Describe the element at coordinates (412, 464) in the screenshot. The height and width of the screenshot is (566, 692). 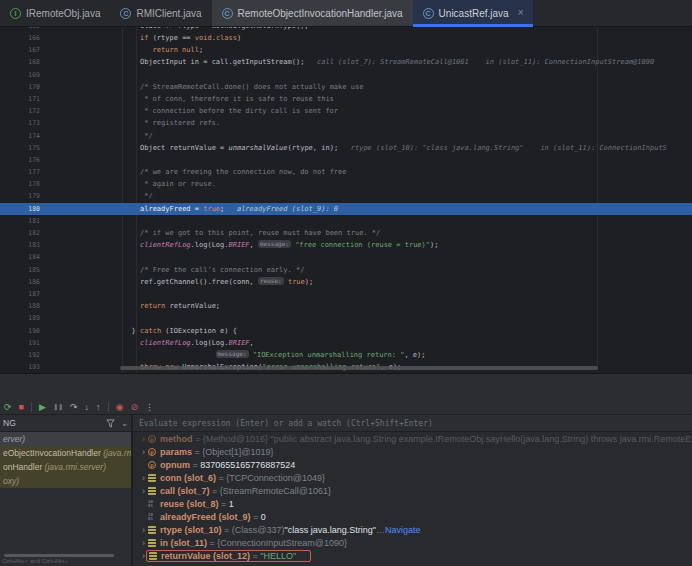
I see `variable-row-opnum: popnum = 8370655165776887524` at that location.